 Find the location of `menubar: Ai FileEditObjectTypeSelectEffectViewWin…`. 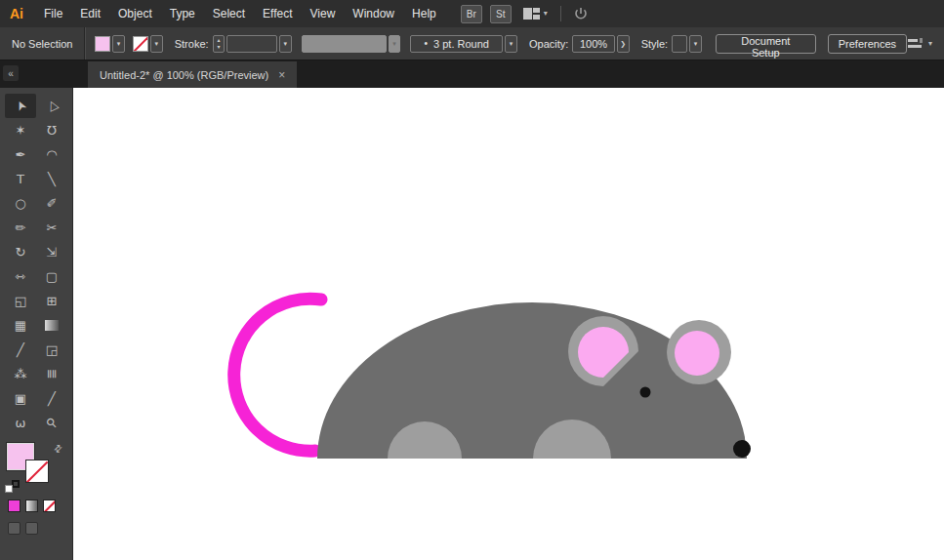

menubar: Ai FileEditObjectTypeSelectEffectViewWin… is located at coordinates (472, 14).